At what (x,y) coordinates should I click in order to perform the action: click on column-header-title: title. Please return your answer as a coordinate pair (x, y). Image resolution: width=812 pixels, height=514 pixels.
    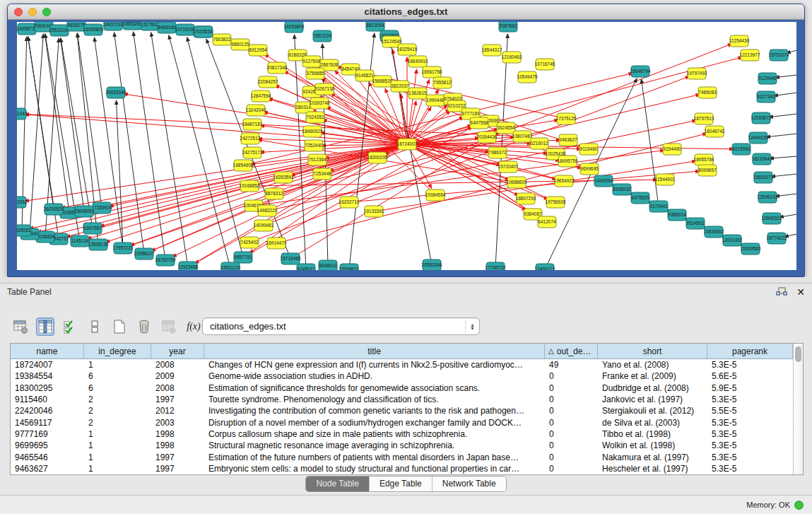
    Looking at the image, I should click on (375, 351).